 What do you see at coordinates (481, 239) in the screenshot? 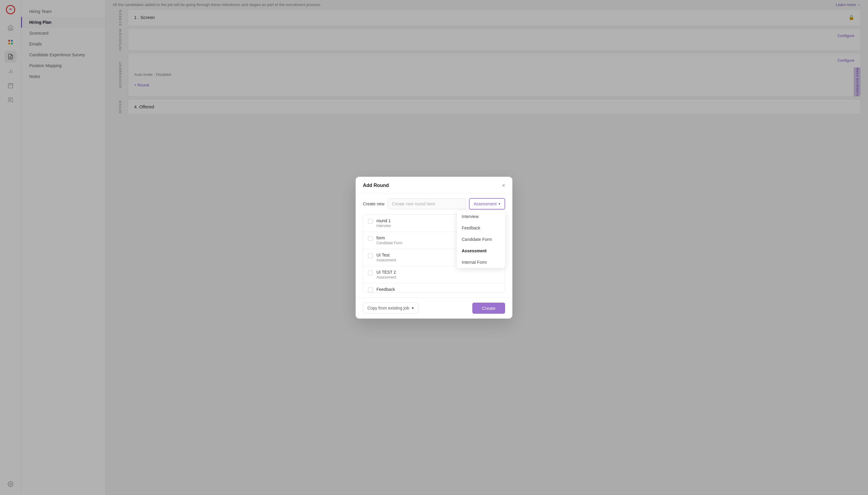
I see `type-dropdown-menu: Interview Feedback Candidate Form Assess…` at bounding box center [481, 239].